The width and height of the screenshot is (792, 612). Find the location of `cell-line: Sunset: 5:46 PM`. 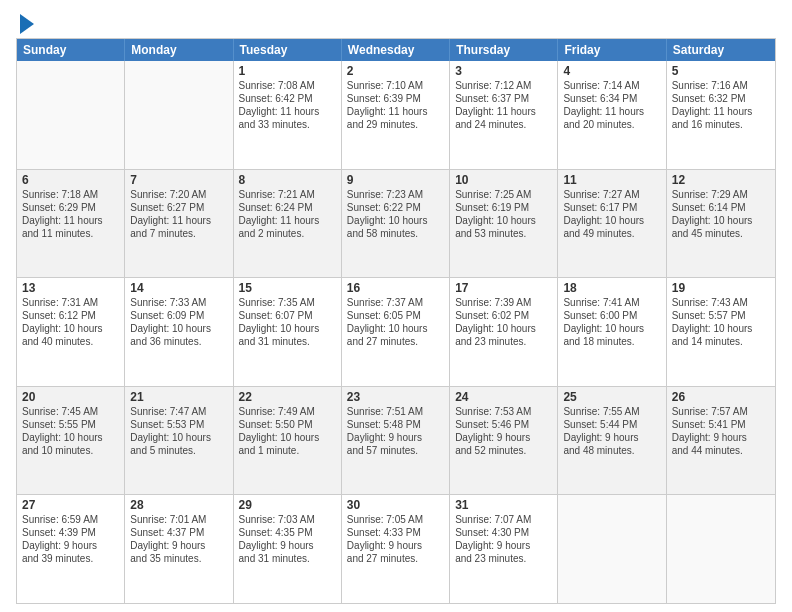

cell-line: Sunset: 5:46 PM is located at coordinates (504, 424).